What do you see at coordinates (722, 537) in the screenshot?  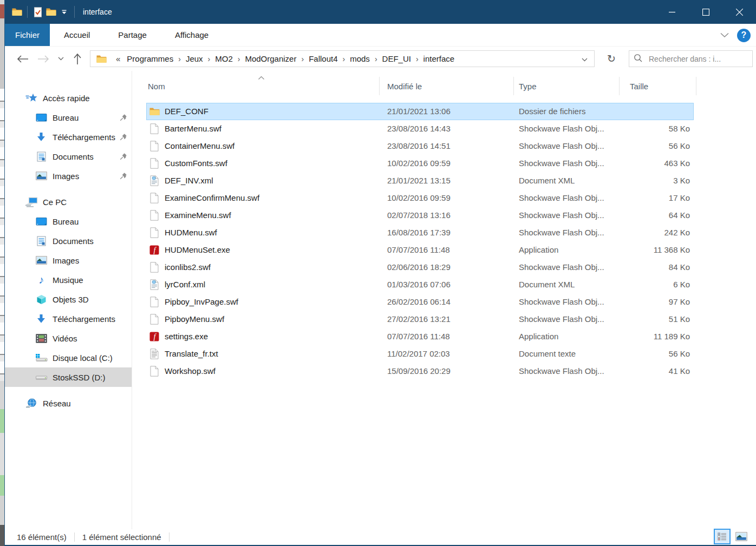 I see `details-view-button` at bounding box center [722, 537].